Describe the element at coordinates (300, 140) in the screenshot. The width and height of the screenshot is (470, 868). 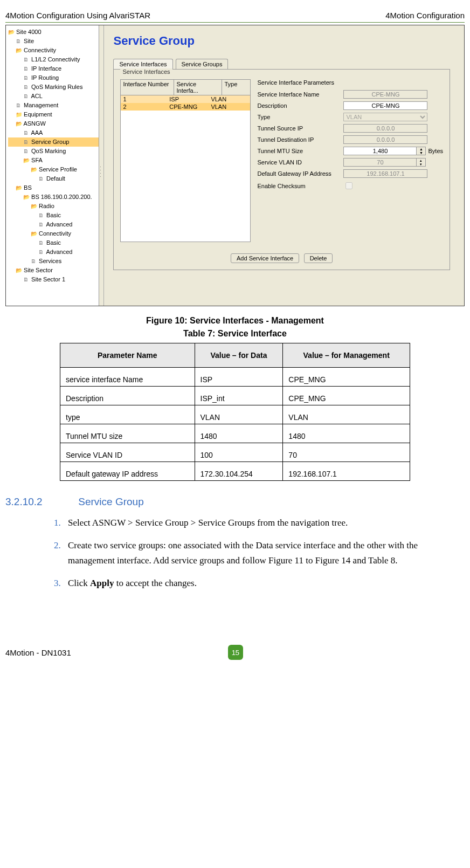
I see `label: Tunnel Destination IP` at that location.